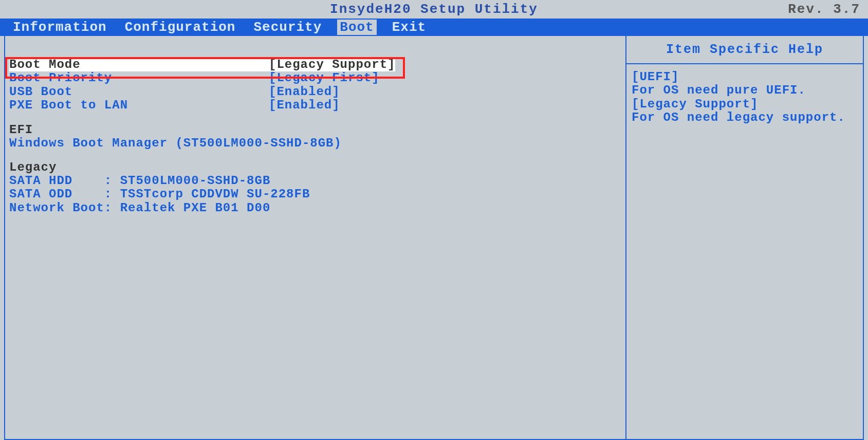 This screenshot has width=868, height=440. Describe the element at coordinates (316, 143) in the screenshot. I see `efi-device-entry: Windows Boot Manager (ST500LM000-SSHD-8G…` at that location.